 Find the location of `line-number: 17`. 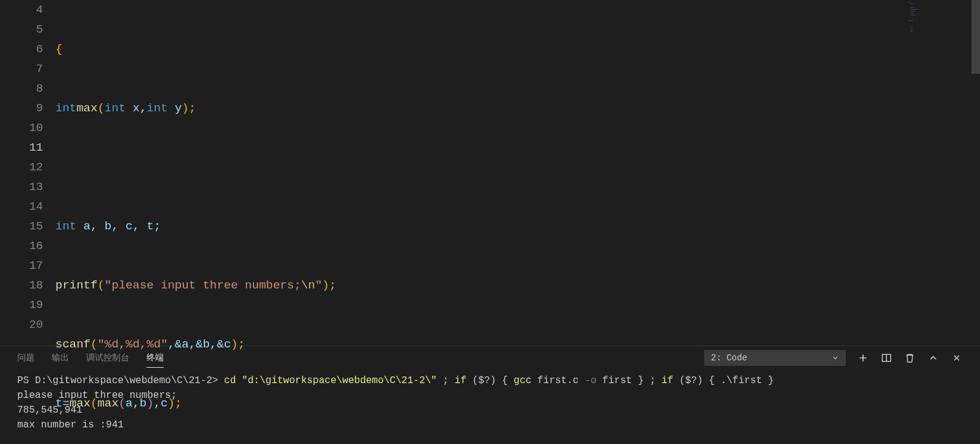

line-number: 17 is located at coordinates (22, 266).